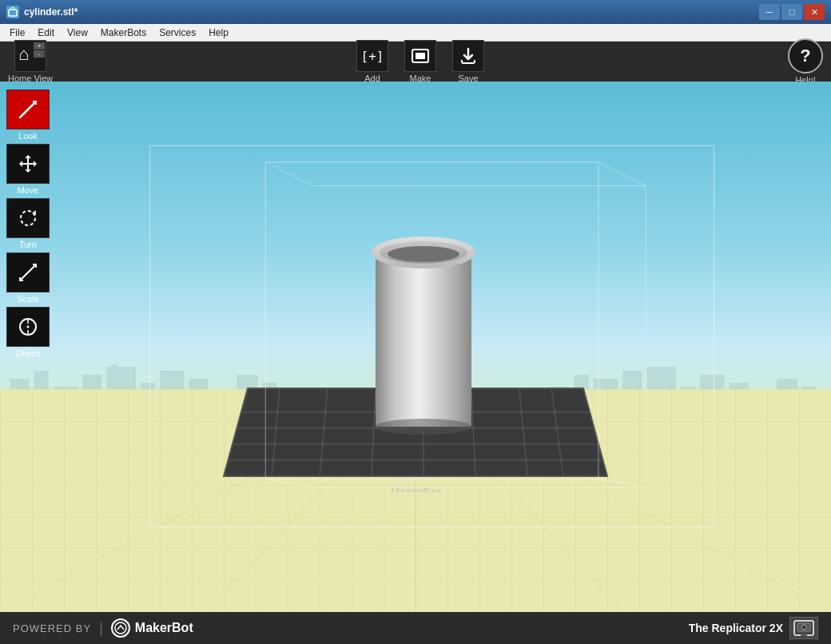 The height and width of the screenshot is (644, 831). I want to click on makerbot-logo: MakerBot, so click(152, 628).